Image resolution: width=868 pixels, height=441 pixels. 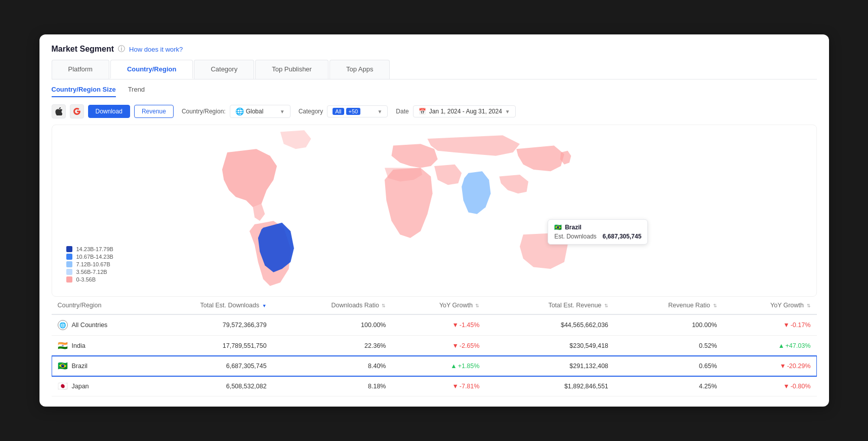 What do you see at coordinates (95, 257) in the screenshot?
I see `legend-label-2: 10.67B-14.23B` at bounding box center [95, 257].